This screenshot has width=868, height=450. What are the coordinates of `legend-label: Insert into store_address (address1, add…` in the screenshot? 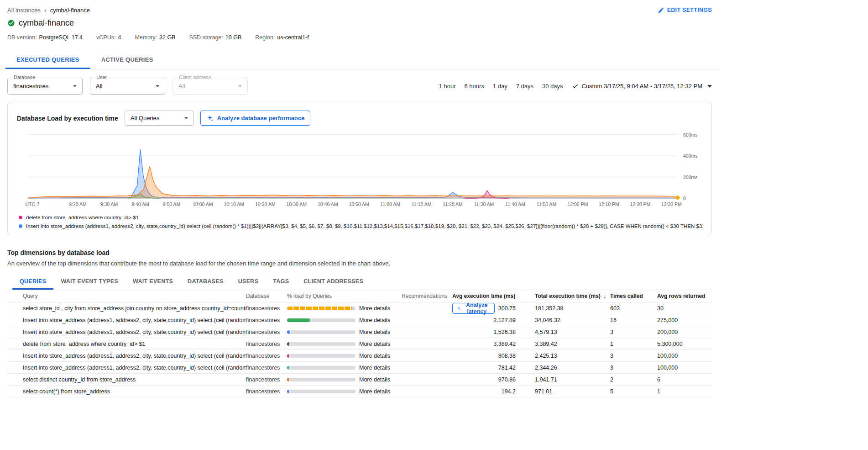 It's located at (365, 226).